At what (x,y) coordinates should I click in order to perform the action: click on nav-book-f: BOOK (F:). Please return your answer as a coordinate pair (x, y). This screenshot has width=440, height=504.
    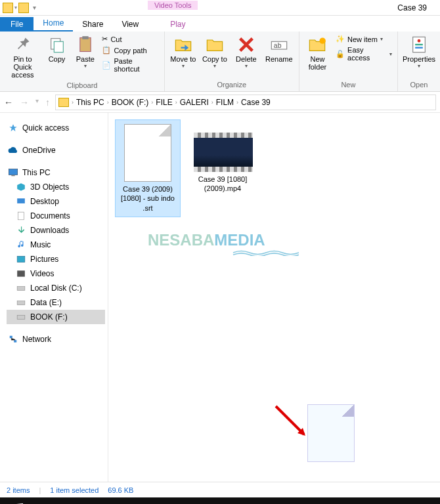
    Looking at the image, I should click on (56, 317).